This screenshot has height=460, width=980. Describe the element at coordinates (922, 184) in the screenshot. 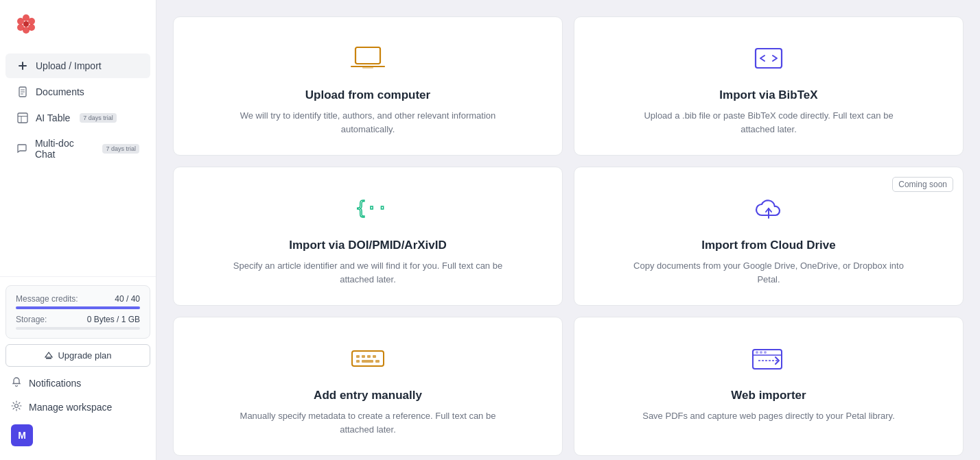

I see `coming-soon-badge: Coming soon` at that location.